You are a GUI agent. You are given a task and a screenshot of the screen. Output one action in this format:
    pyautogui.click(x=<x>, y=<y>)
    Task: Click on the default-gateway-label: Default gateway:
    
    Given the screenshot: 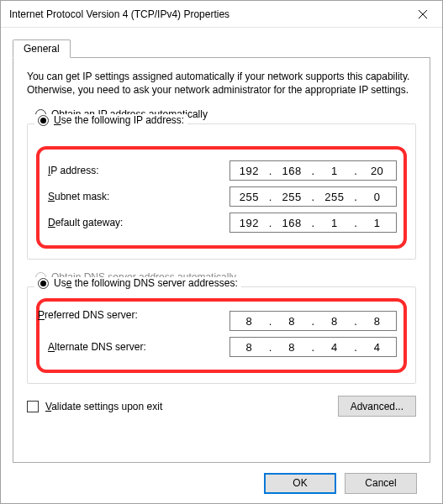 What is the action you would take?
    pyautogui.click(x=138, y=223)
    